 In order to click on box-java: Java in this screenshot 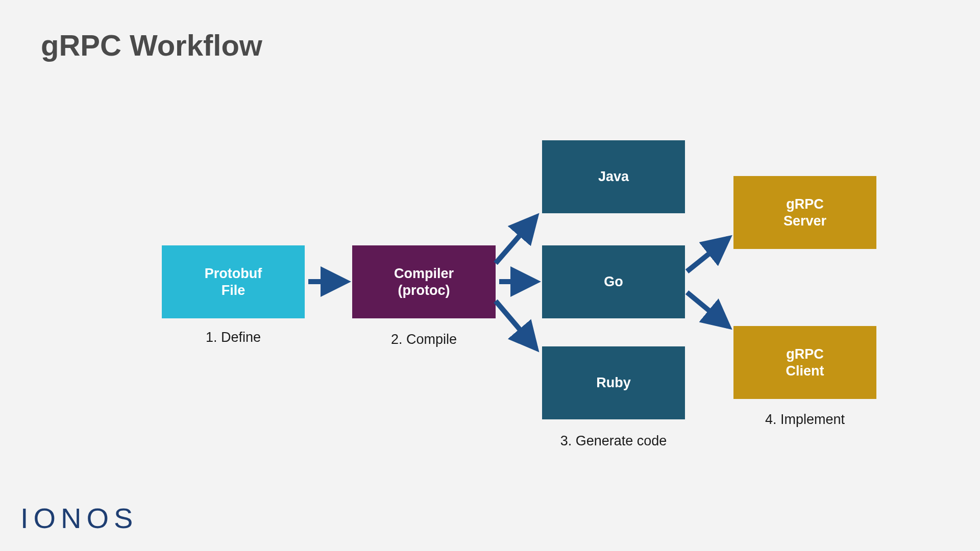, I will do `click(614, 177)`.